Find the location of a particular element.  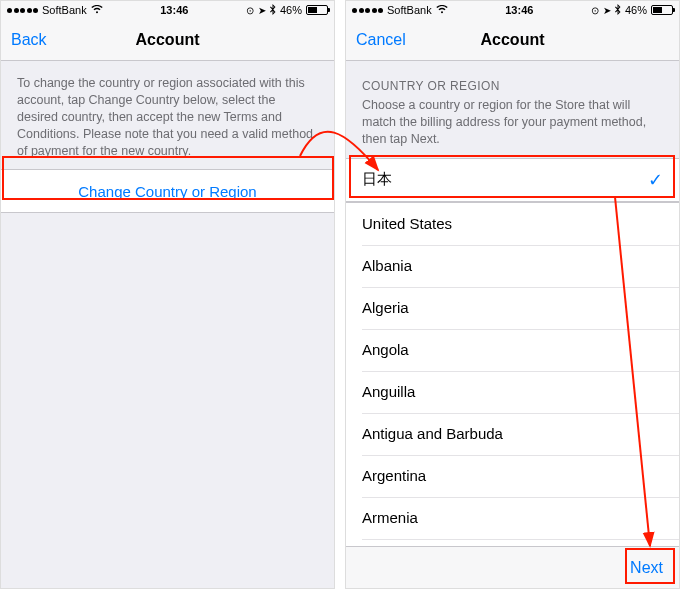

country-row-selected: 日本 ✓ is located at coordinates (512, 180).